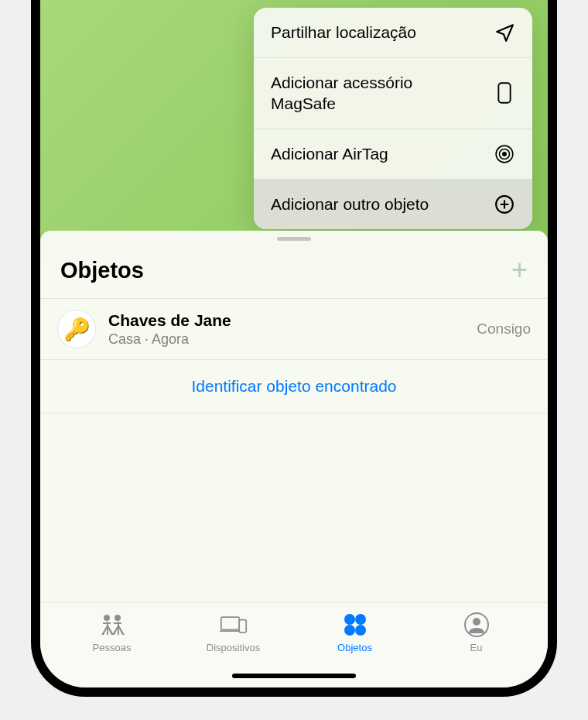 The width and height of the screenshot is (588, 720). What do you see at coordinates (292, 321) in the screenshot?
I see `object-item-name: Chaves de Jane` at bounding box center [292, 321].